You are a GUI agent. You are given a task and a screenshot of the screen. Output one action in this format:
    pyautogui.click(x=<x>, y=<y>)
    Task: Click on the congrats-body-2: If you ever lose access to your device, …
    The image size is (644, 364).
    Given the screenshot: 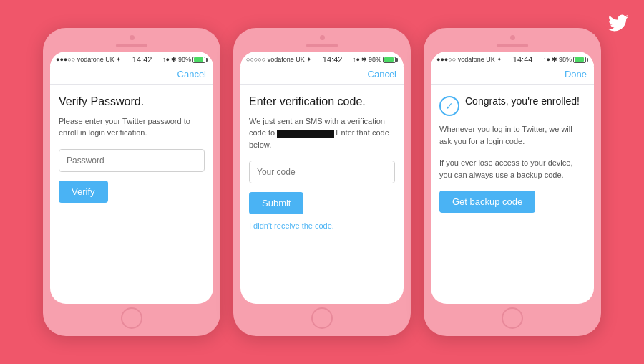 What is the action you would take?
    pyautogui.click(x=512, y=169)
    